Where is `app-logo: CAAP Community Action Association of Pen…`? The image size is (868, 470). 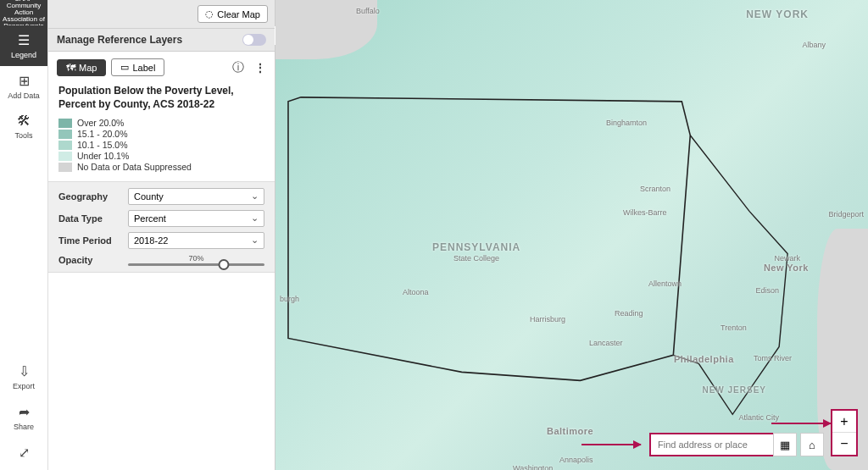
app-logo: CAAP Community Action Association of Pen… is located at coordinates (24, 13).